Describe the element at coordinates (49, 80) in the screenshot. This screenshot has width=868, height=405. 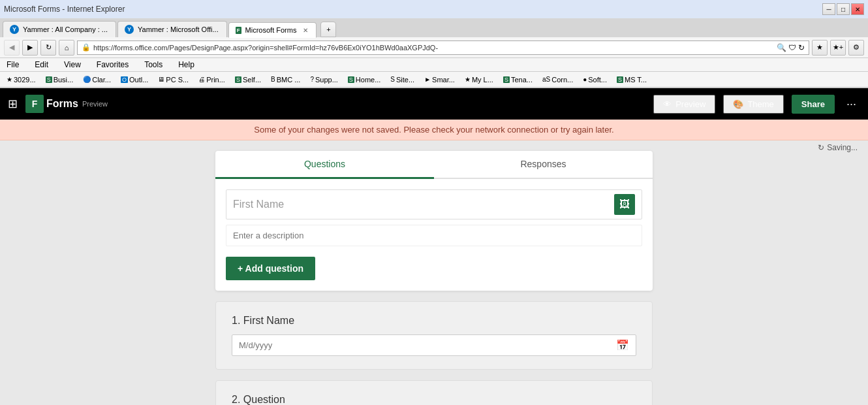
I see `bookmark-icon-2: S` at that location.